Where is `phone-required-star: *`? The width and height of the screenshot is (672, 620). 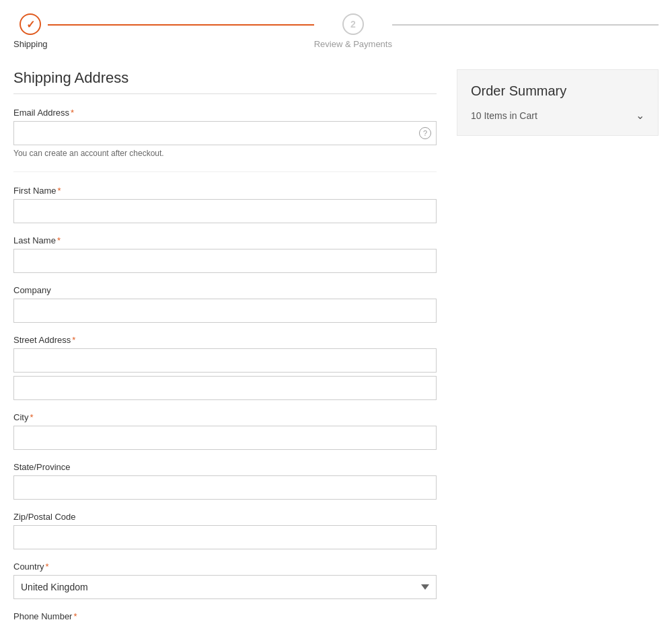
phone-required-star: * is located at coordinates (75, 616).